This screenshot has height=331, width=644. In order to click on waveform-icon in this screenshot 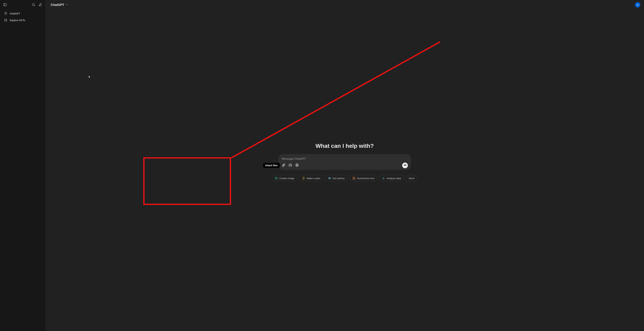, I will do `click(405, 166)`.